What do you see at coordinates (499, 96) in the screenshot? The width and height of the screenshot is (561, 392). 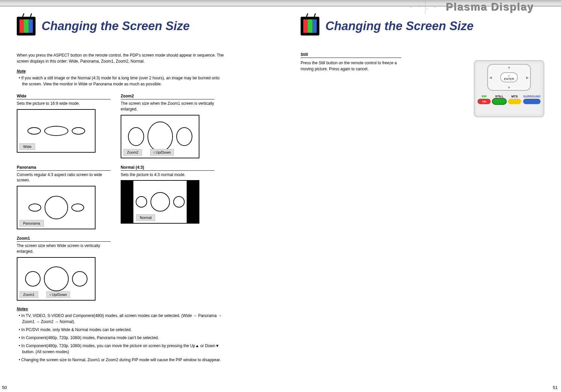 I see `still-label: STILL` at bounding box center [499, 96].